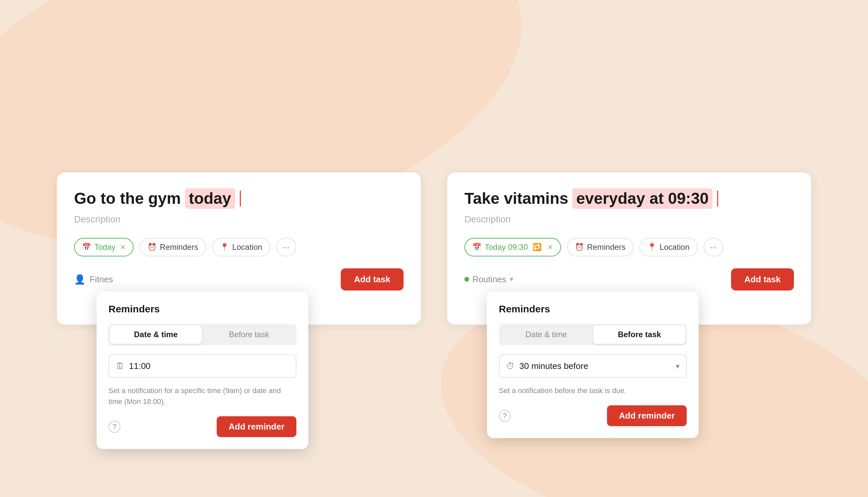  What do you see at coordinates (642, 199) in the screenshot?
I see `vitamins-title-highlight: everyday at 09:30` at bounding box center [642, 199].